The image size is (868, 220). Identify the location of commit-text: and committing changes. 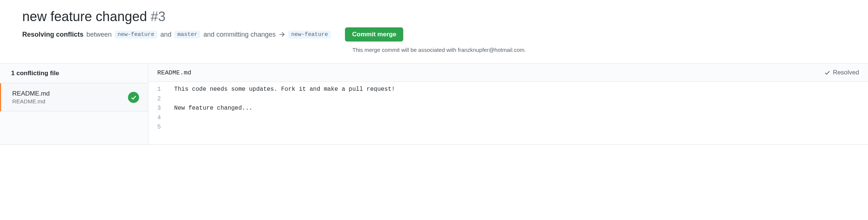
(240, 35).